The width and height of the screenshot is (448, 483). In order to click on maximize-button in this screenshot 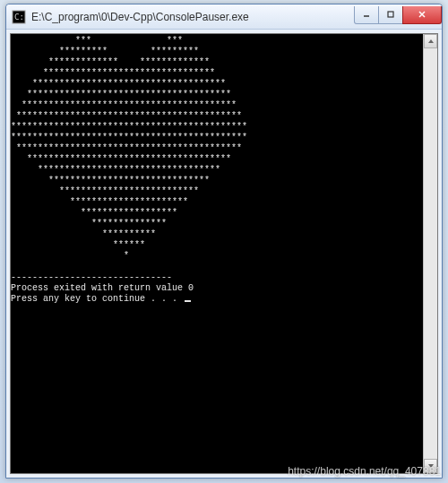, I will do `click(391, 15)`.